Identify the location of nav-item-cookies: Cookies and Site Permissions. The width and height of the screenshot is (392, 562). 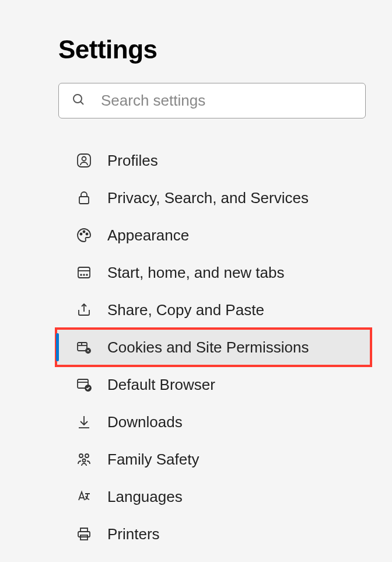
(214, 347).